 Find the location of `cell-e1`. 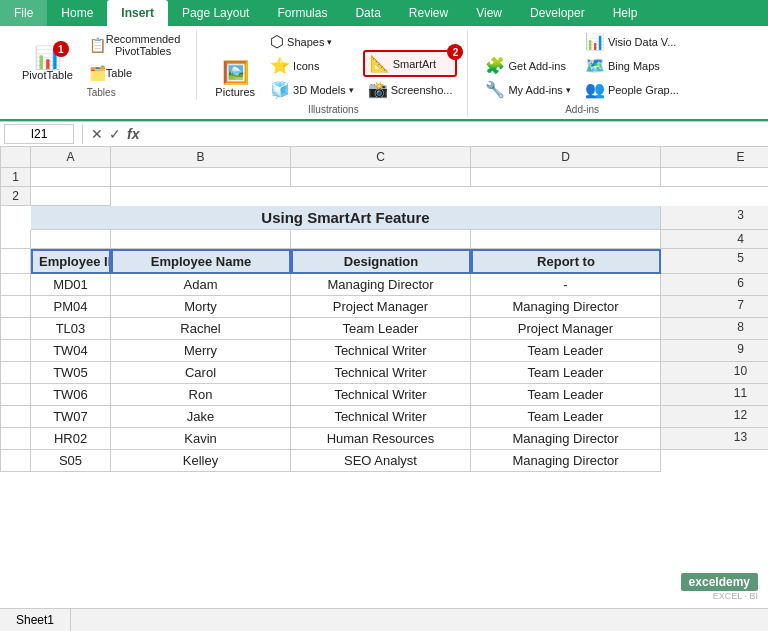

cell-e1 is located at coordinates (714, 178).